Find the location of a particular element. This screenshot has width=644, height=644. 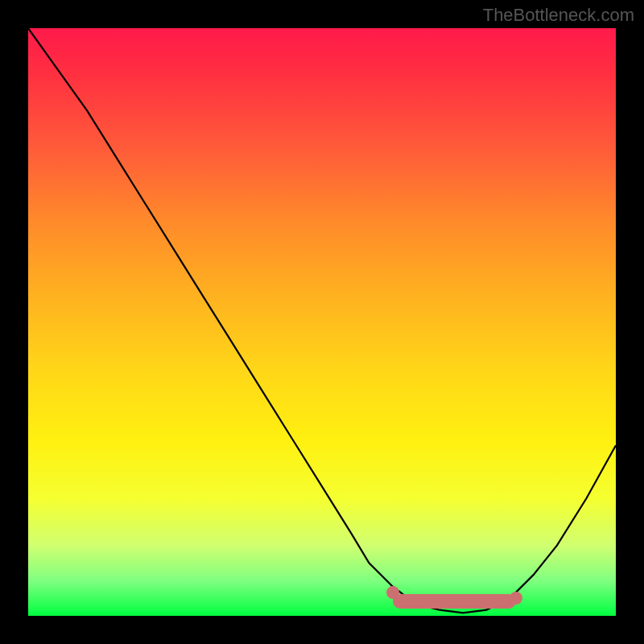

watermark-text: TheBottleneck.com is located at coordinates (559, 15).